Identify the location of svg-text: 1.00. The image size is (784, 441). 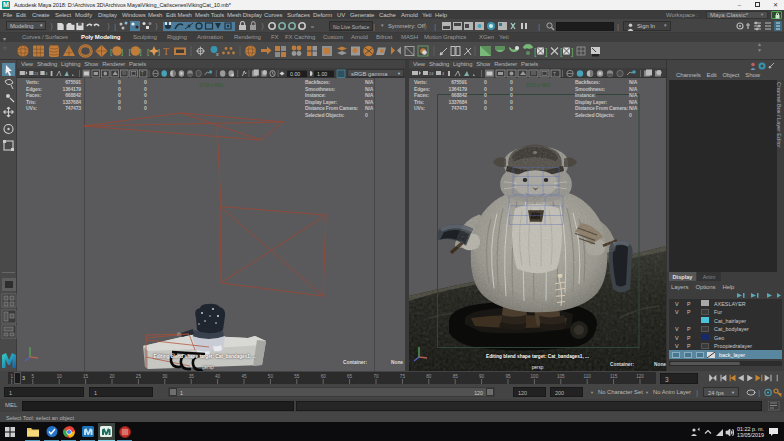
(322, 74).